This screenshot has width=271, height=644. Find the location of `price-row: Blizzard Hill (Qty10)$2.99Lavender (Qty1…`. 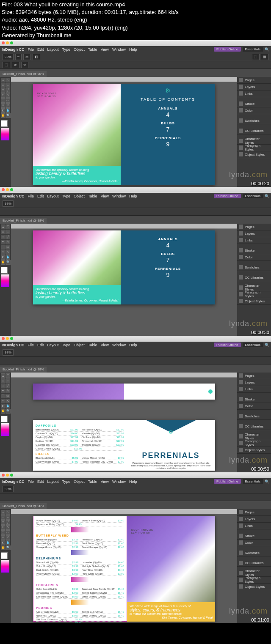

price-row: Blizzard Hill (Qty10)$2.99Lavender (Qty1… is located at coordinates (80, 562).